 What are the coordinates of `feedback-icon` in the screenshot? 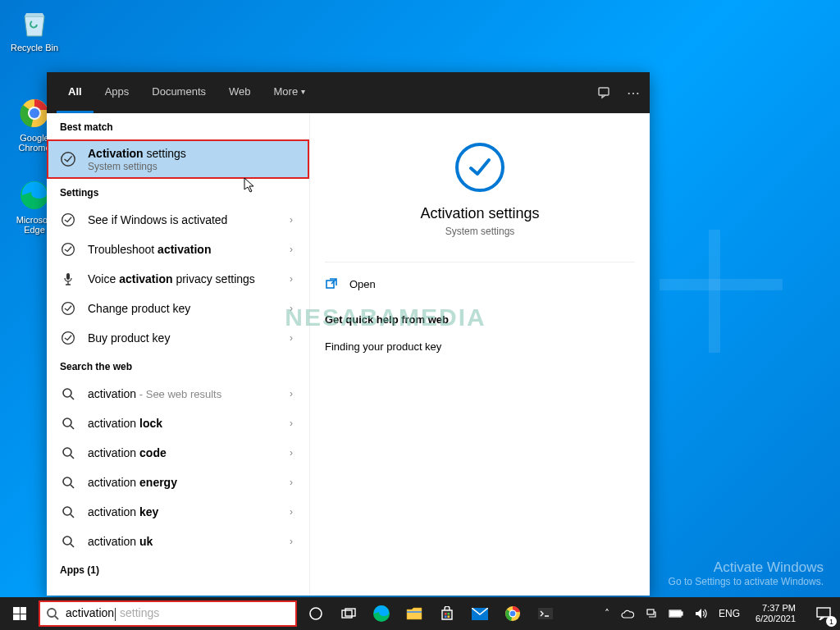 It's located at (605, 93).